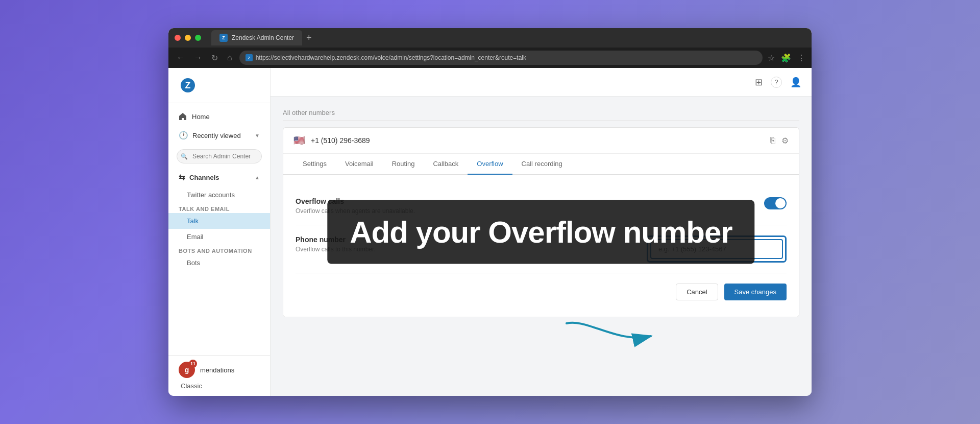  I want to click on sidebar-home-label: Home, so click(226, 116).